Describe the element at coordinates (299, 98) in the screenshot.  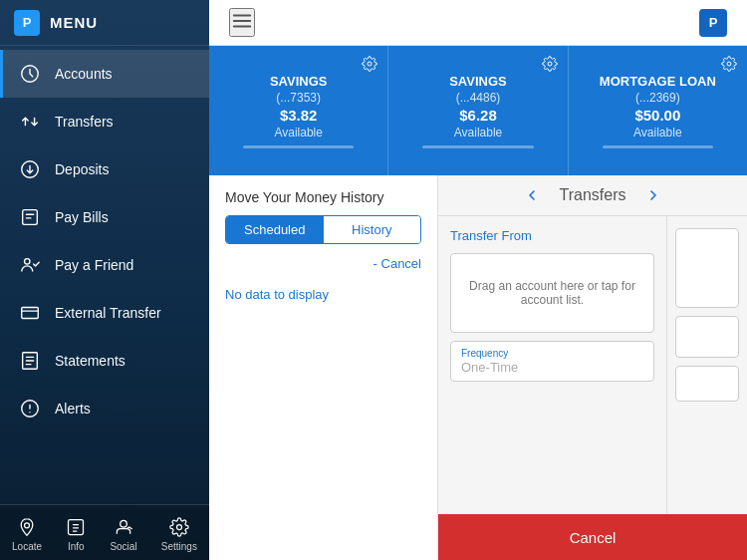
I see `account-number-0: (...7353)` at that location.